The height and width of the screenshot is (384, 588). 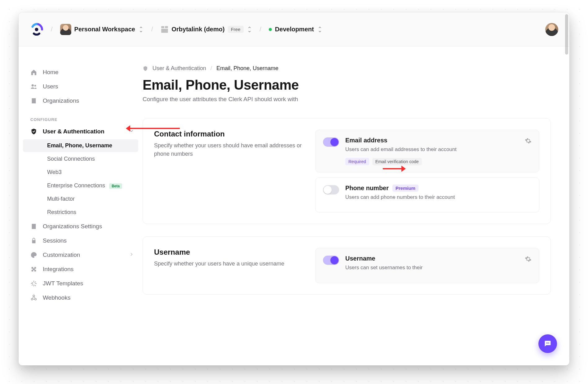 I want to click on card-title-text: Email address, so click(x=366, y=140).